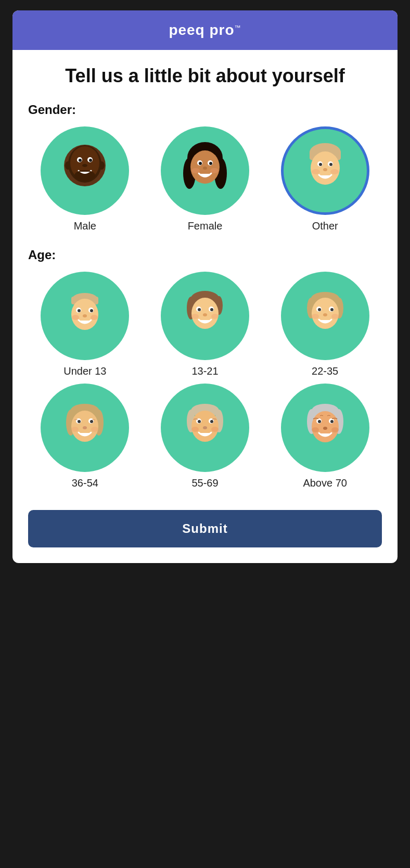 This screenshot has width=410, height=868. What do you see at coordinates (205, 325) in the screenshot?
I see `age-option-13-21: 13-21` at bounding box center [205, 325].